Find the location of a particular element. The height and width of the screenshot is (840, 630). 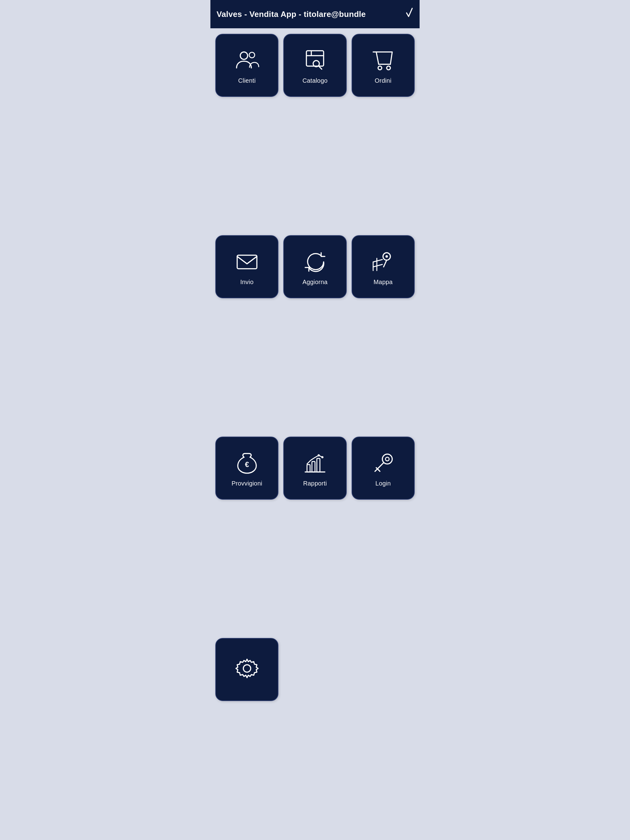

mappa-button: Mappa is located at coordinates (383, 267).